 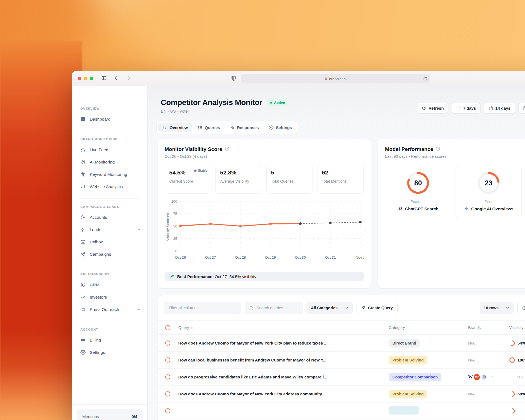 What do you see at coordinates (175, 127) in the screenshot?
I see `tab-overview: Overview` at bounding box center [175, 127].